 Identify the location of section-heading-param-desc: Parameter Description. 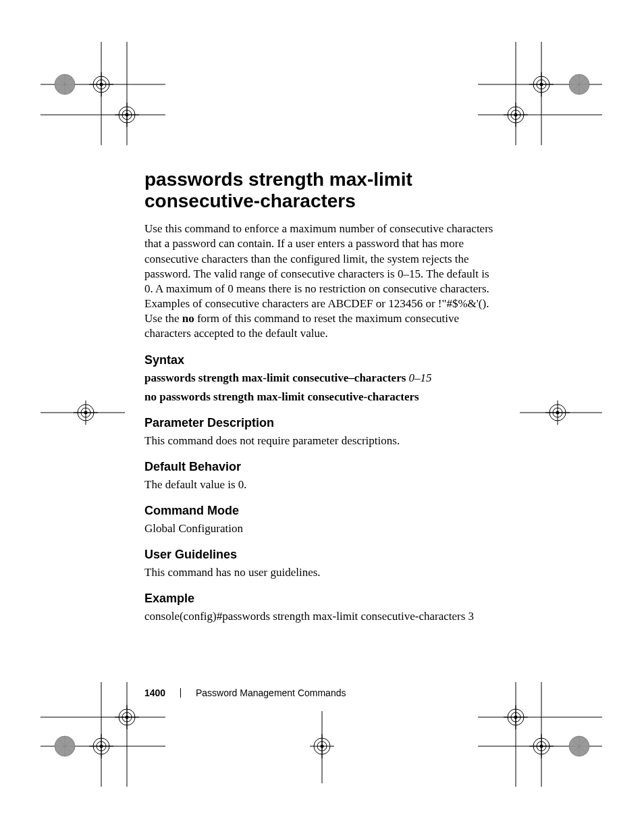
(320, 423).